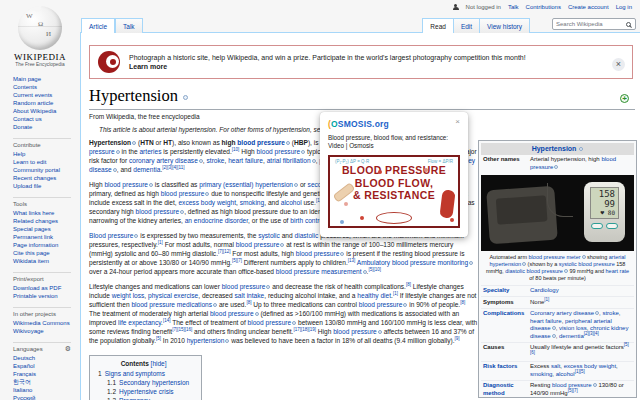 Image resolution: width=640 pixels, height=400 pixels. I want to click on toc-item-secondary-hypertension: 1.1Secondary hypertension, so click(148, 382).